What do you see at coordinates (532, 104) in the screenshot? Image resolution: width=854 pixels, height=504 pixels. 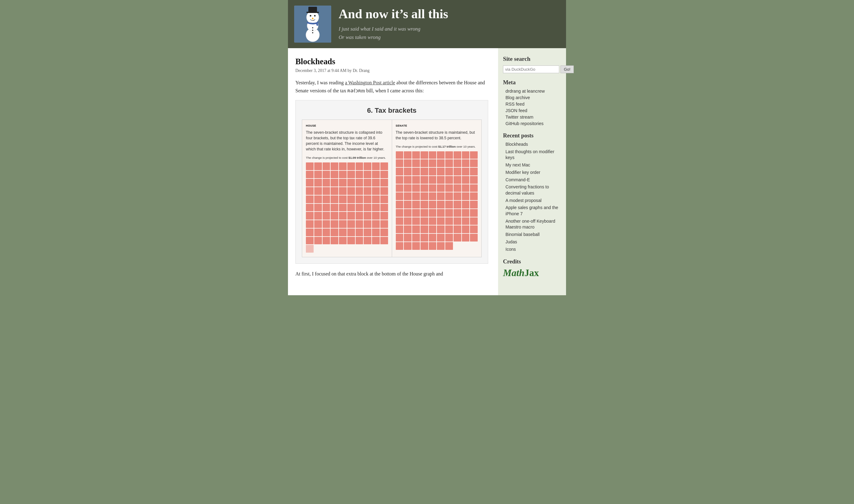 I see `meta-link-item: RSS feed` at bounding box center [532, 104].